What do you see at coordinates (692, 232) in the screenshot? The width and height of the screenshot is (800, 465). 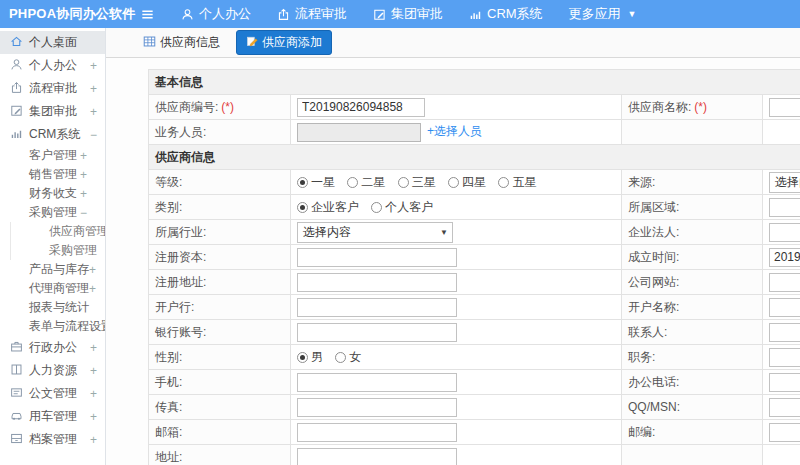 I see `label-legal-person: 企业法人:` at bounding box center [692, 232].